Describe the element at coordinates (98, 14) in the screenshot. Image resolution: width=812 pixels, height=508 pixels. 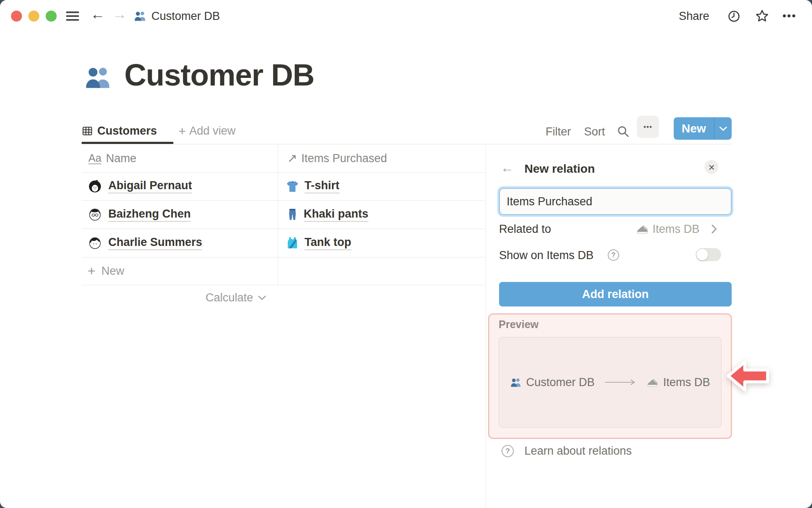
I see `back-icon: ←` at that location.